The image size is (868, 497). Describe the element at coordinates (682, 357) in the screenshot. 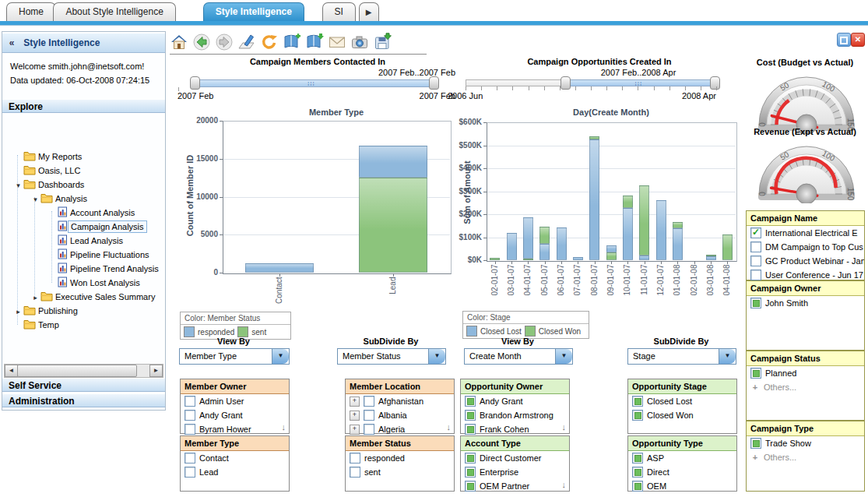

I see `dropdown-stage: Stage▼` at that location.